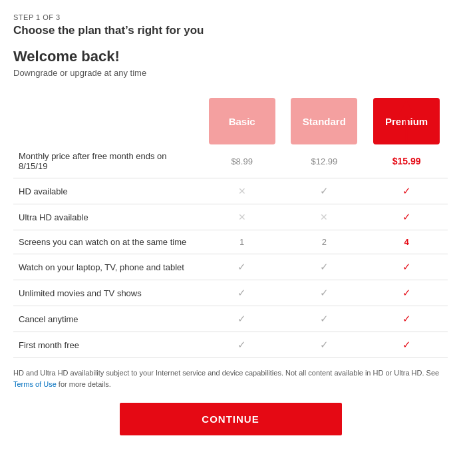 This screenshot has height=476, width=461. I want to click on plan-label-basic: Basic, so click(242, 121).